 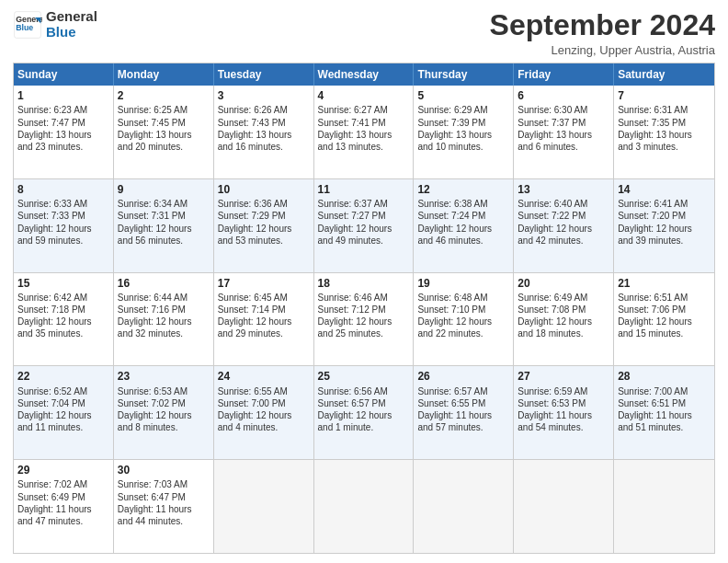 What do you see at coordinates (28, 25) in the screenshot?
I see `logo-icon: General Blue` at bounding box center [28, 25].